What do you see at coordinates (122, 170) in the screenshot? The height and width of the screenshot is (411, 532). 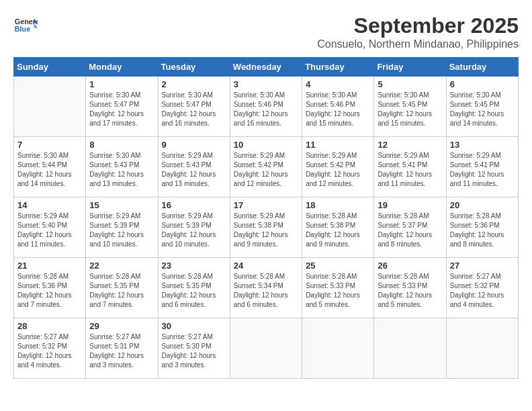 I see `day-info: Sunrise: 5:30 AMSunset: 5:43 PMDaylight:…` at bounding box center [122, 170].